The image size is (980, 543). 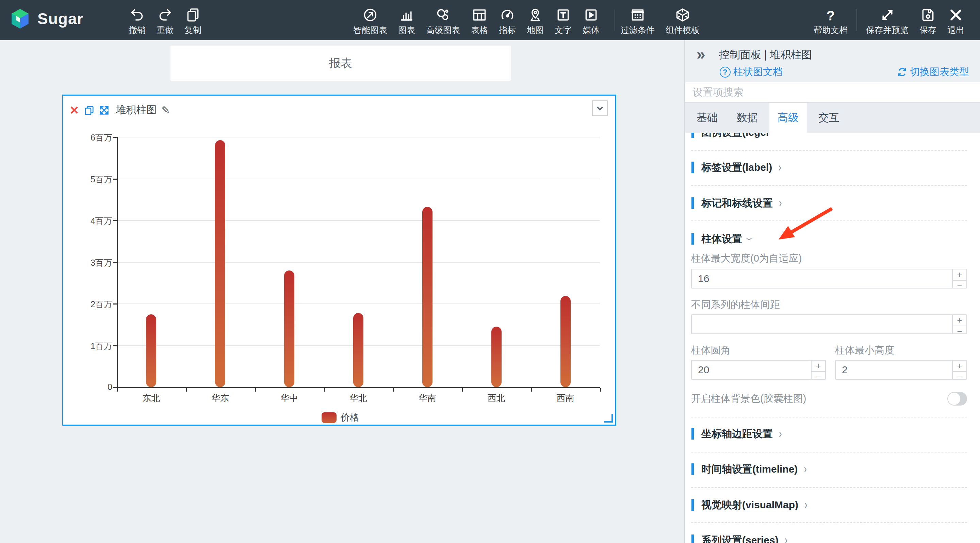 I want to click on report-title-widget: 报表, so click(x=341, y=63).